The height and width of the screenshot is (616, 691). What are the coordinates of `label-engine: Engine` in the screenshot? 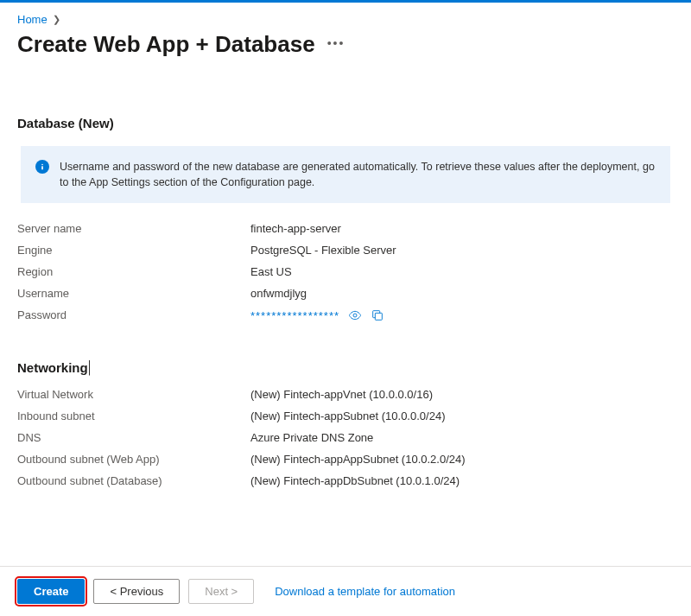 It's located at (134, 251).